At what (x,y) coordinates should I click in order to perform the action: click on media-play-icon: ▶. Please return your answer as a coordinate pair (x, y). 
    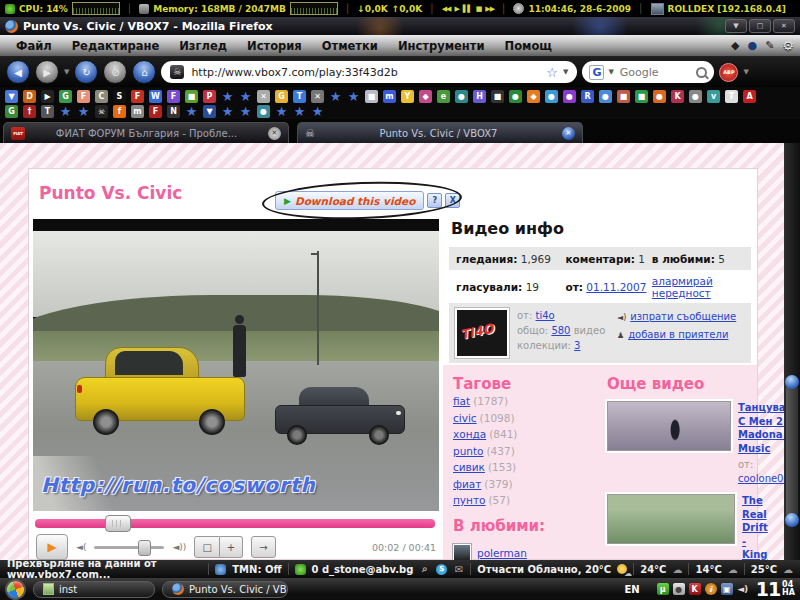
    Looking at the image, I should click on (456, 9).